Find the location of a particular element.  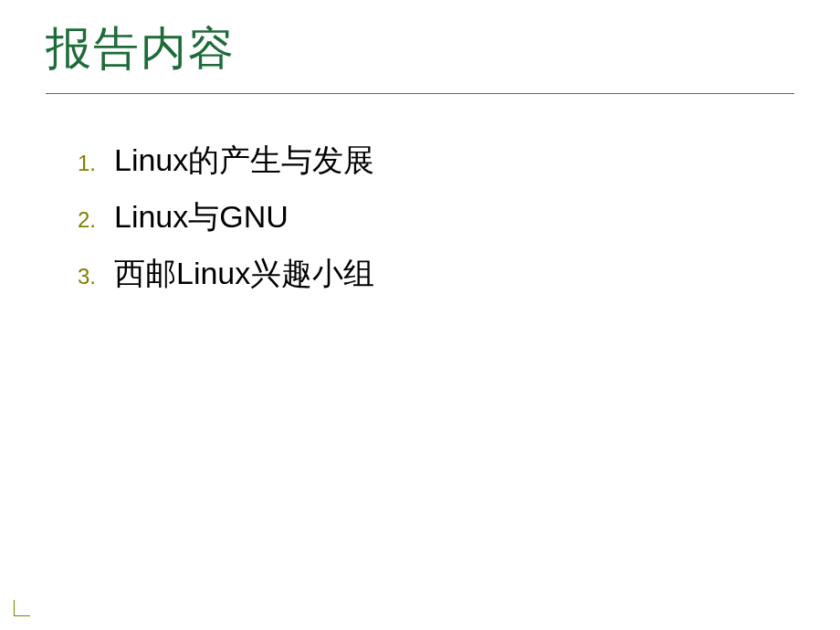

list-item: 1. Linux的产生与发展 is located at coordinates (436, 161).